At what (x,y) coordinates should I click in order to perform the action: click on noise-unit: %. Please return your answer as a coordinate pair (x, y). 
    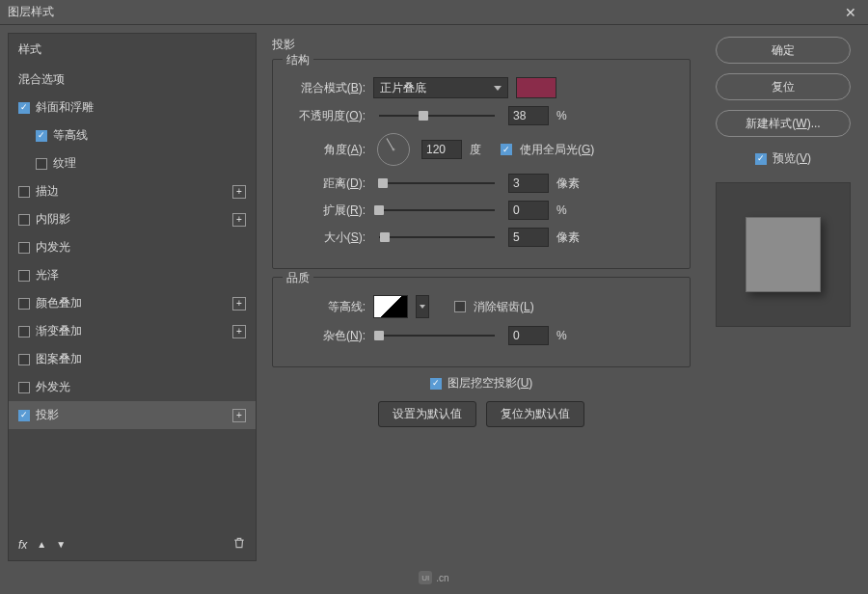
    Looking at the image, I should click on (568, 336).